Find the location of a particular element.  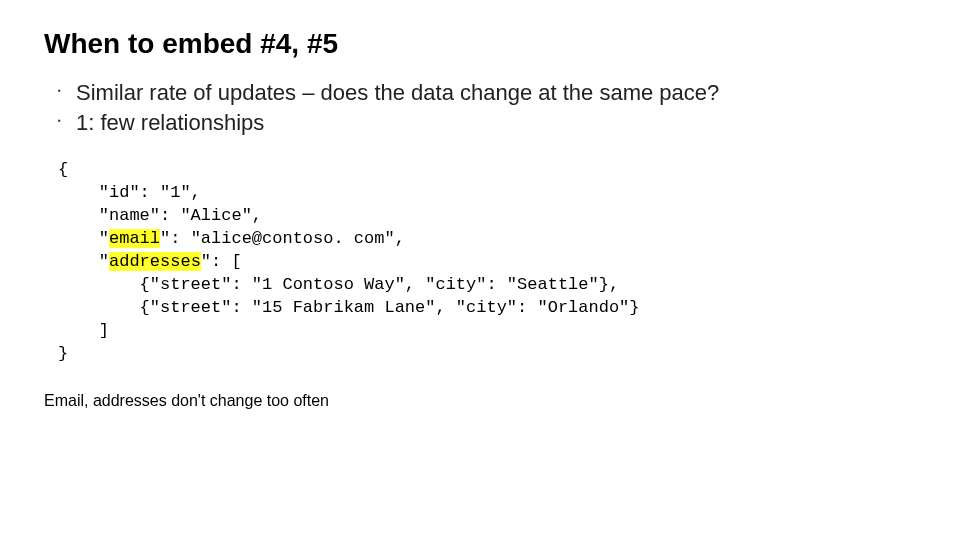

code-line: ": "alice@contoso. com", is located at coordinates (282, 238).